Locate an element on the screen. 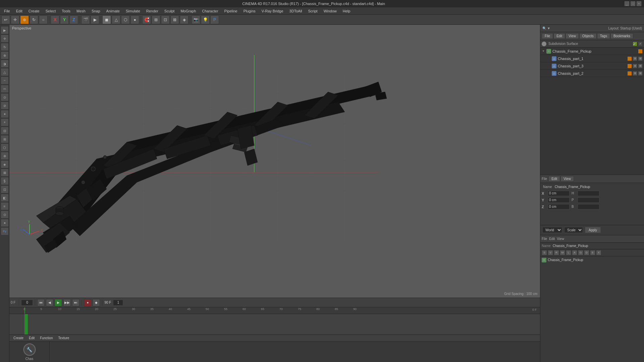 Image resolution: width=644 pixels, height=362 pixels. obj-row-chassis-frame: ▼ ○ Chassis_Frame_Pickup is located at coordinates (592, 51).